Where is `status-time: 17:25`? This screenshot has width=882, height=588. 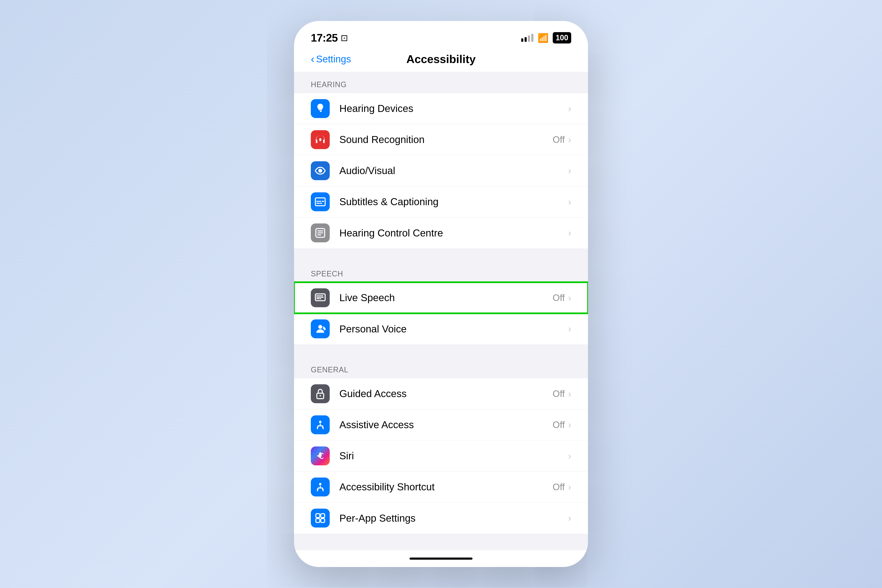
status-time: 17:25 is located at coordinates (324, 38).